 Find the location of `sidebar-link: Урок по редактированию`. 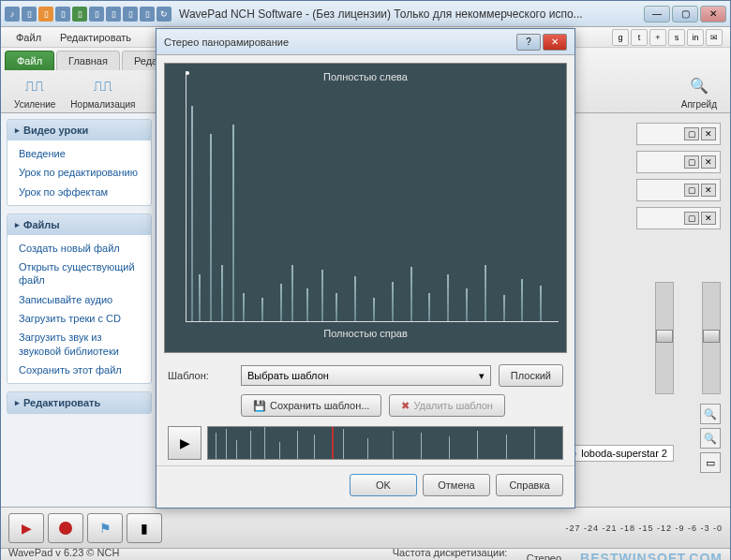

sidebar-link: Урок по редактированию is located at coordinates (79, 172).